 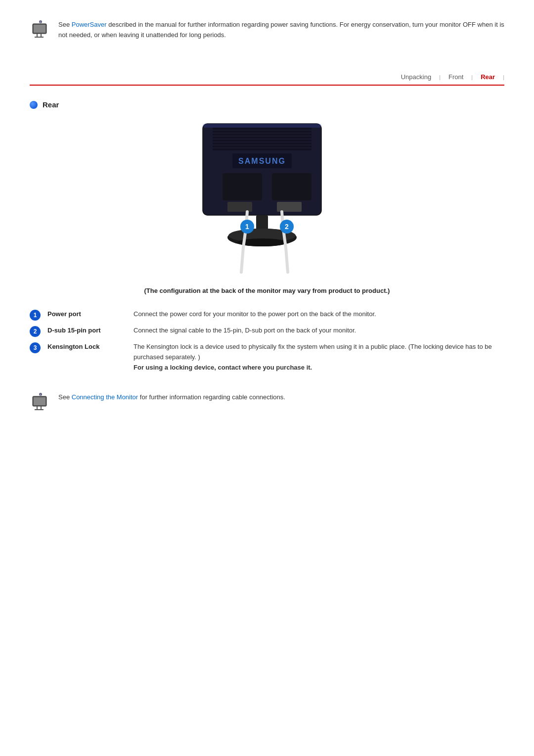 I want to click on component-item-3: 3 Kensington Lock The Kensington lock is…, so click(x=267, y=357).